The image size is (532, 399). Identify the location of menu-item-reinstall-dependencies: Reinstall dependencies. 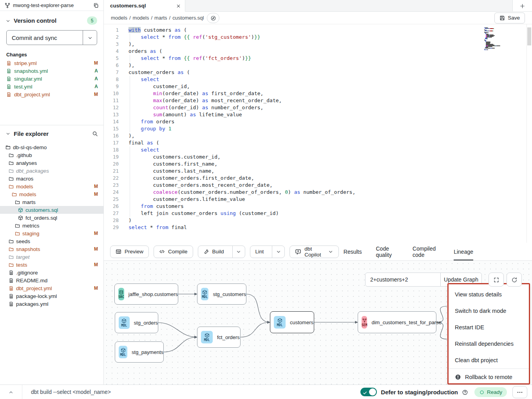
(489, 344).